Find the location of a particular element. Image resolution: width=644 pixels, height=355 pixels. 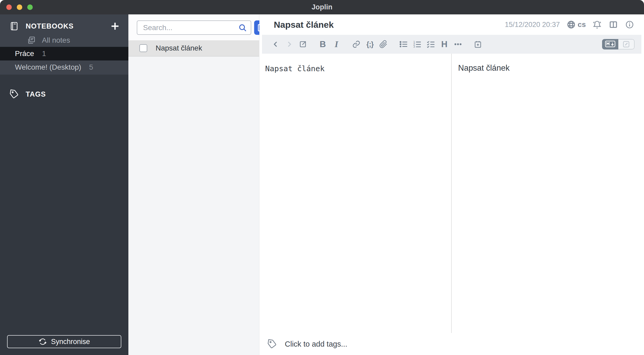

note-properties-info-icon is located at coordinates (630, 25).